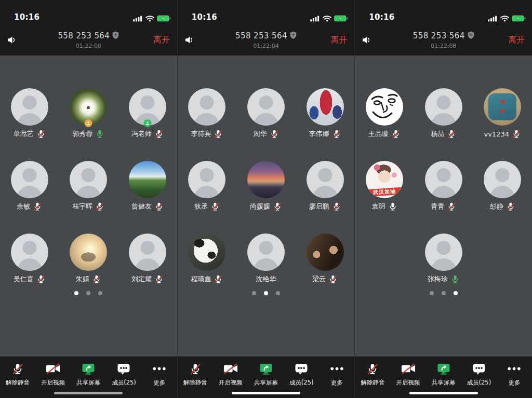 Image resolution: width=532 pixels, height=398 pixels. What do you see at coordinates (207, 186) in the screenshot?
I see `participant-tile: 狄丞` at bounding box center [207, 186].